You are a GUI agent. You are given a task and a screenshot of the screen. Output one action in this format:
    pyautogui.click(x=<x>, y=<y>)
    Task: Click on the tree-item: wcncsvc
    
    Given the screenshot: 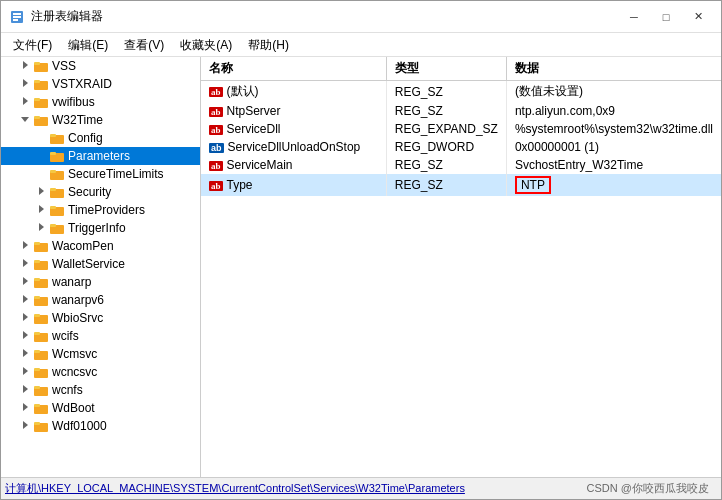 What is the action you would take?
    pyautogui.click(x=100, y=372)
    